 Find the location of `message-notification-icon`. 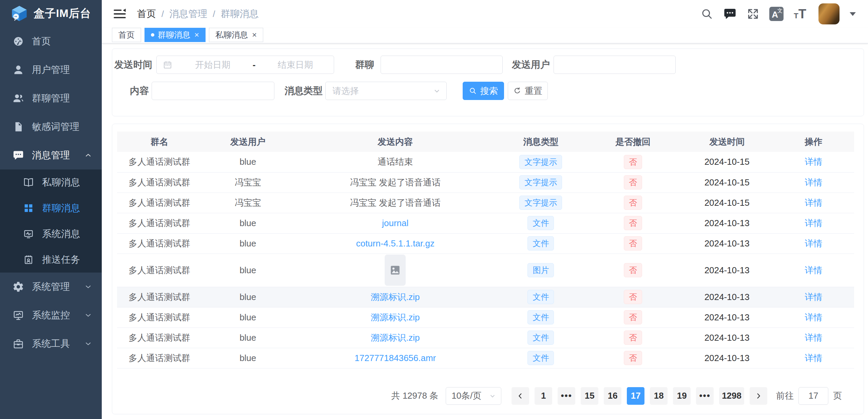

message-notification-icon is located at coordinates (730, 14).